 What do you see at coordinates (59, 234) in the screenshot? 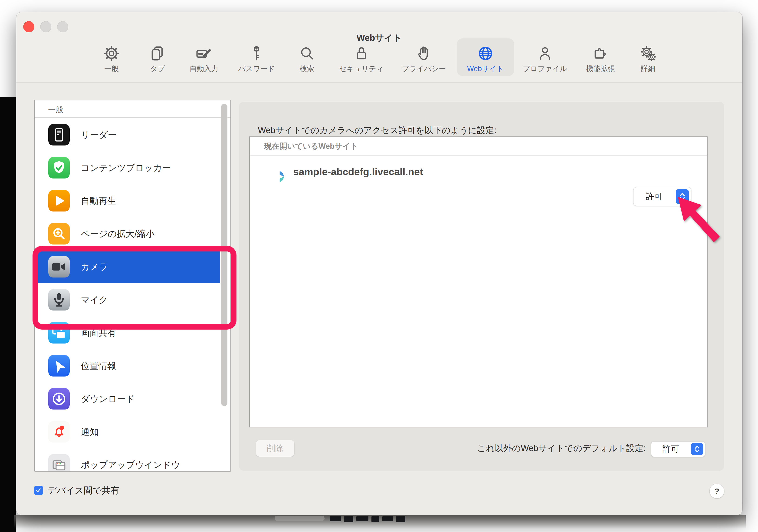
I see `zoom-plus-icon` at bounding box center [59, 234].